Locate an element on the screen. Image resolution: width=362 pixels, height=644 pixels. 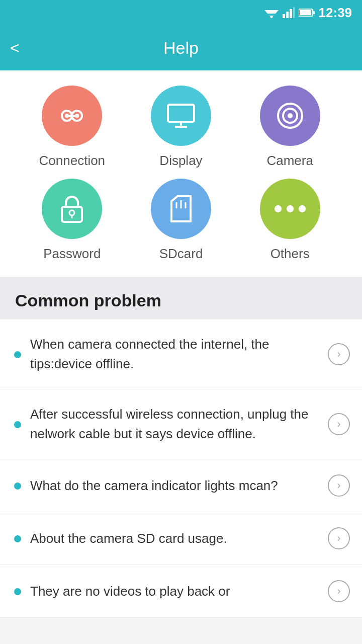
common-problem-section: Common problem is located at coordinates (181, 298).